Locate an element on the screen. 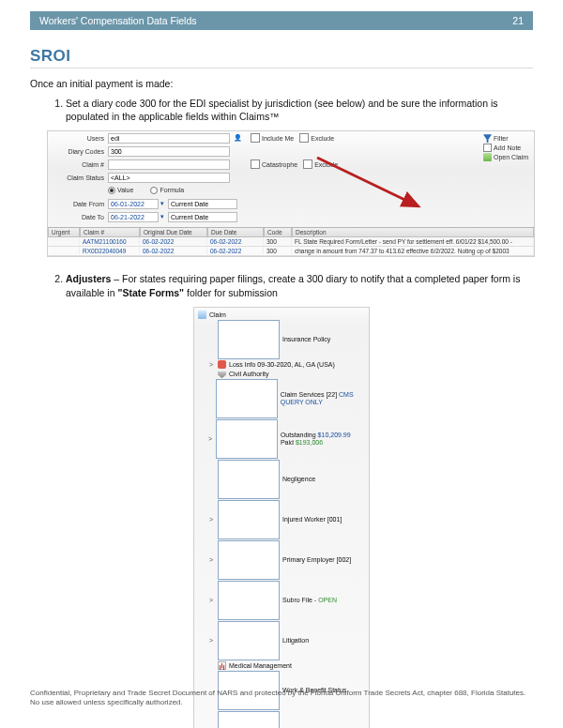 The width and height of the screenshot is (563, 728). side-actions: Filter Add Note Open Claim is located at coordinates (506, 148).